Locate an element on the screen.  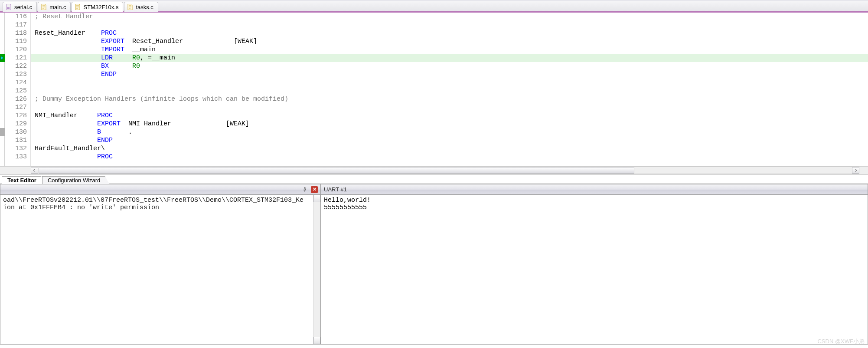
editor-mode-tab-label: Configuration Wizard is located at coordinates (74, 181).